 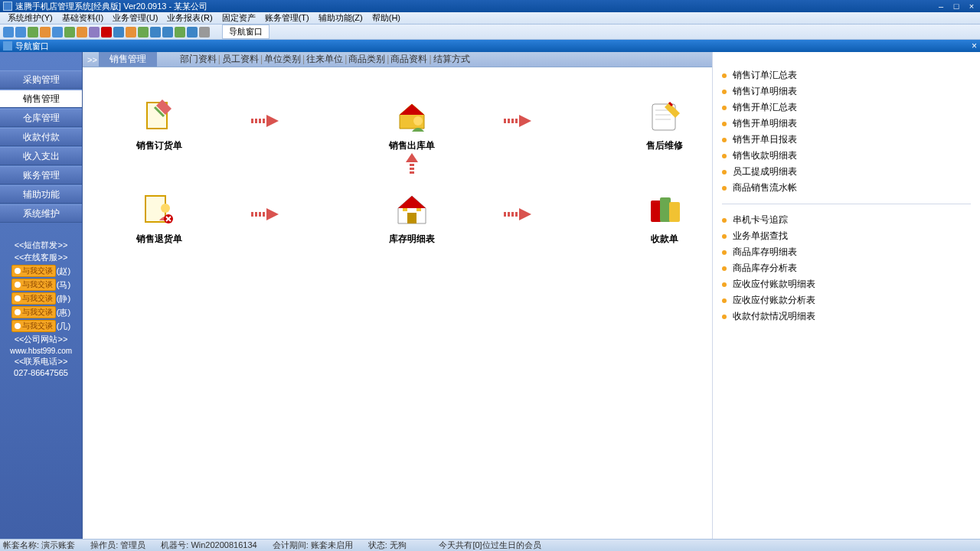 What do you see at coordinates (190, 18) in the screenshot?
I see `menu-item: 业务报表(R)` at bounding box center [190, 18].